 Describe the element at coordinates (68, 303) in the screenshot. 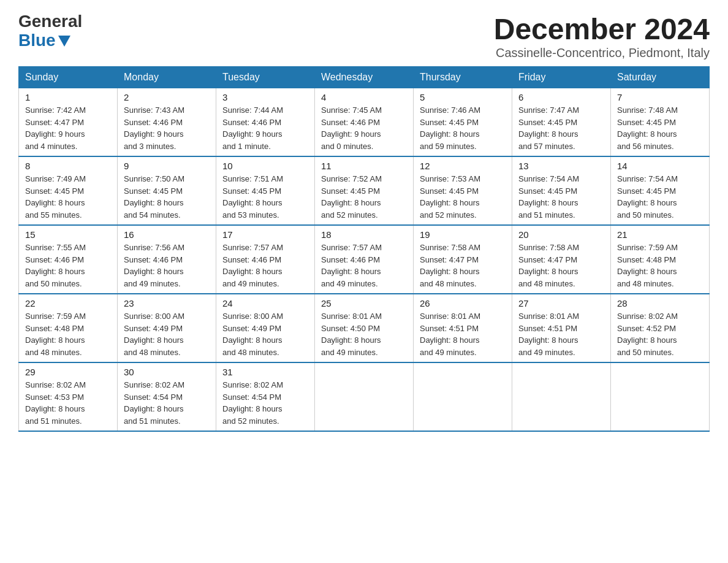

I see `day-number: 22` at that location.